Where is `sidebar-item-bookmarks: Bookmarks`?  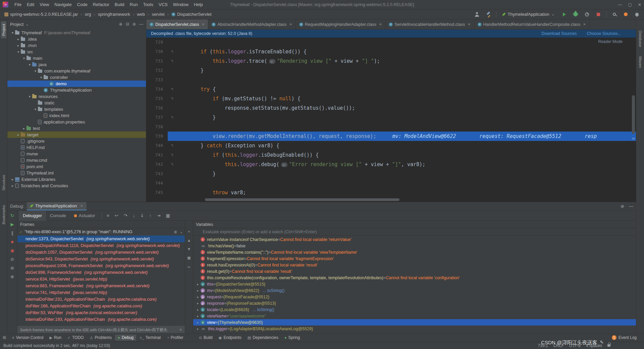 sidebar-item-bookmarks: Bookmarks is located at coordinates (4, 215).